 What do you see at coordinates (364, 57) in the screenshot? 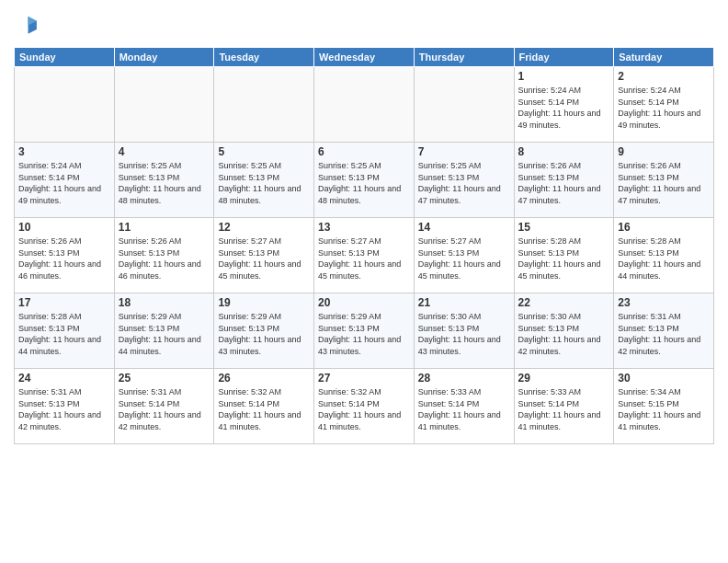
I see `weekday-header-wednesday: Wednesday` at bounding box center [364, 57].